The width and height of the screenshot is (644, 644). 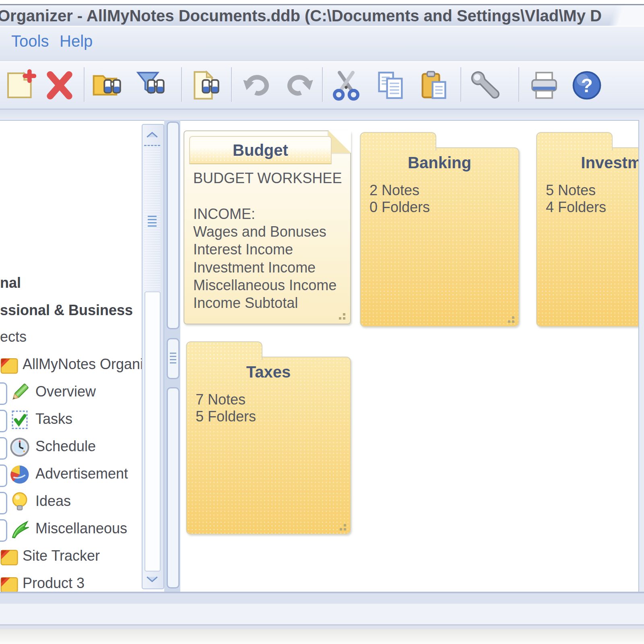 What do you see at coordinates (60, 85) in the screenshot?
I see `delete-button` at bounding box center [60, 85].